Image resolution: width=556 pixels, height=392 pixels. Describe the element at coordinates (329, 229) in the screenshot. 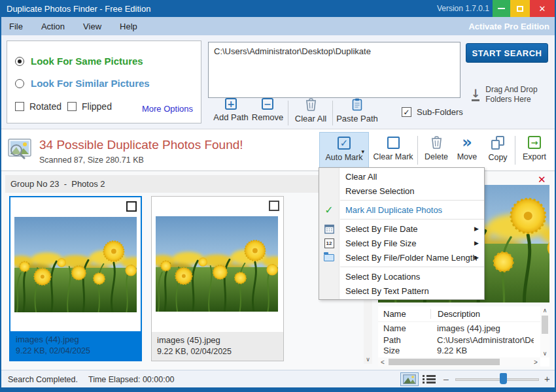

I see `calendar-icon` at that location.